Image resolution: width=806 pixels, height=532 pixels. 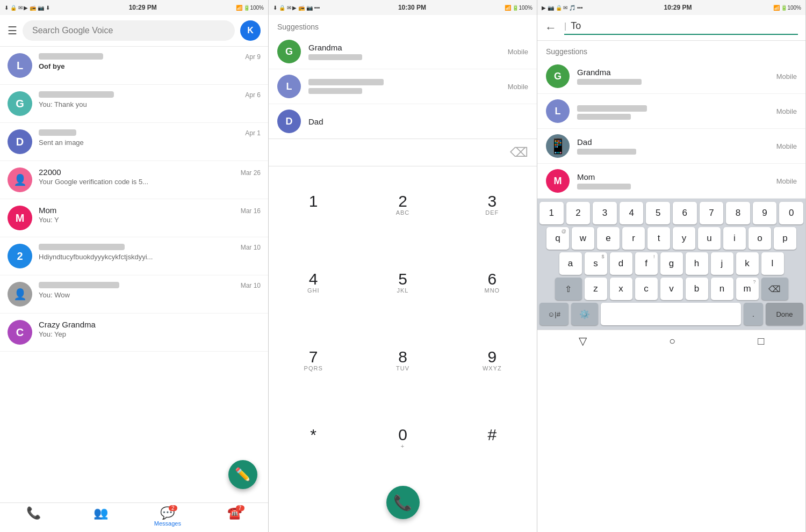 What do you see at coordinates (697, 289) in the screenshot?
I see `kb-key-b: b` at bounding box center [697, 289].